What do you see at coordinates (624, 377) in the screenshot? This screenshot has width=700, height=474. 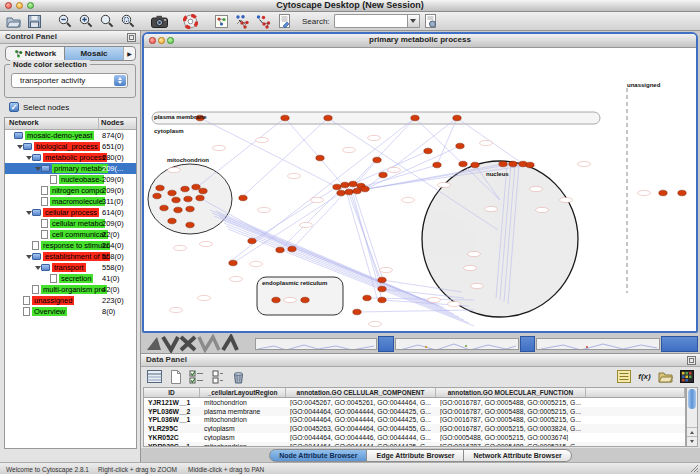 I see `attribute-list-icon` at bounding box center [624, 377].